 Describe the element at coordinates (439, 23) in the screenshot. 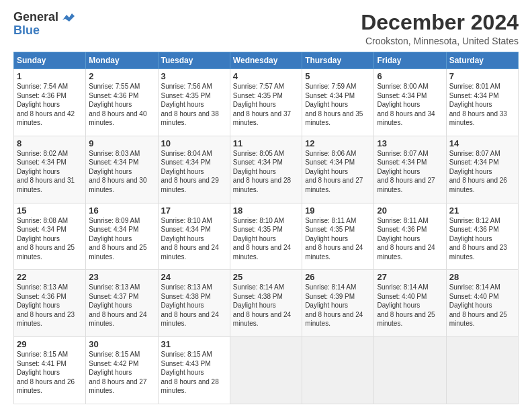

I see `month-title: December 2024` at that location.